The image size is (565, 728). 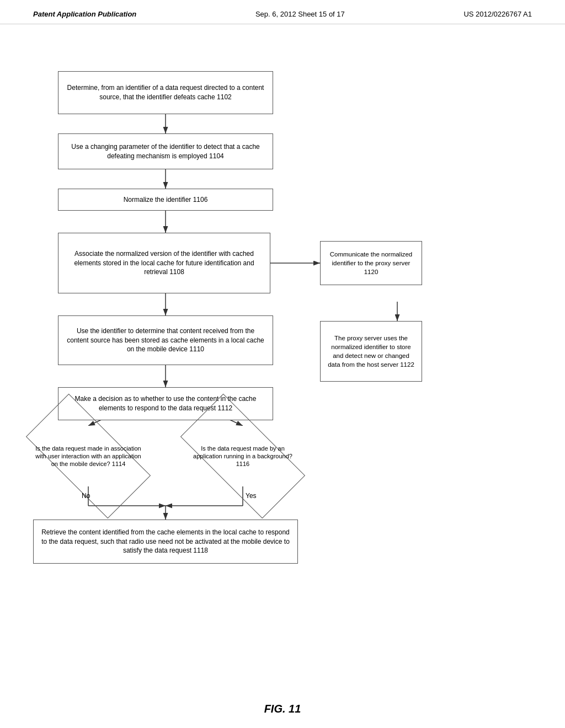 I want to click on box-1102: Determine, from an identifier of a data …, so click(x=166, y=93).